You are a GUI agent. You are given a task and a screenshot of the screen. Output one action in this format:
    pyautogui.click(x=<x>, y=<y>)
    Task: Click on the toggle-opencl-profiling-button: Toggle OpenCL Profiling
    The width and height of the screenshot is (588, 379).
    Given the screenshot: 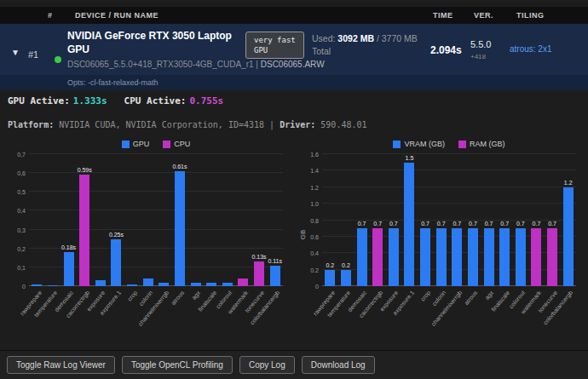 What is the action you would take?
    pyautogui.click(x=177, y=365)
    